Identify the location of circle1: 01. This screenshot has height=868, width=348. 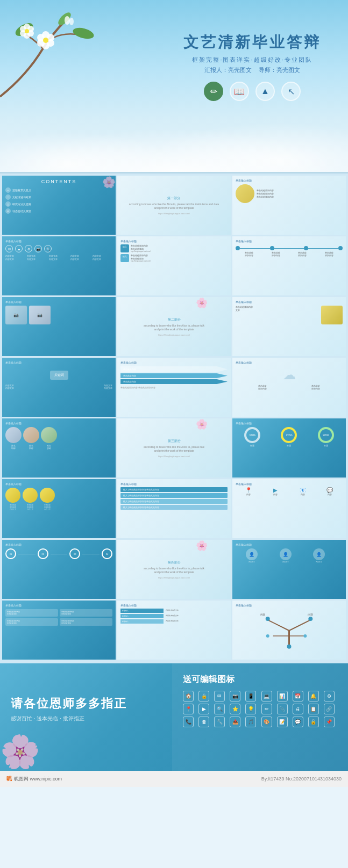
(11, 554).